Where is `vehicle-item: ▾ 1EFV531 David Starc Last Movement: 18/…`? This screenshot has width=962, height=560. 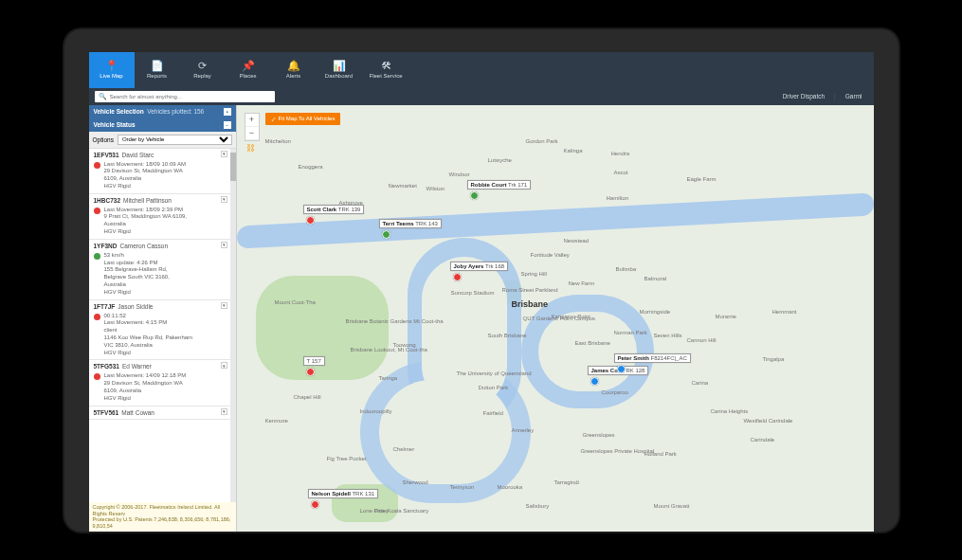
vehicle-item: ▾ 1EFV531 David Starc Last Movement: 18/… is located at coordinates (159, 172).